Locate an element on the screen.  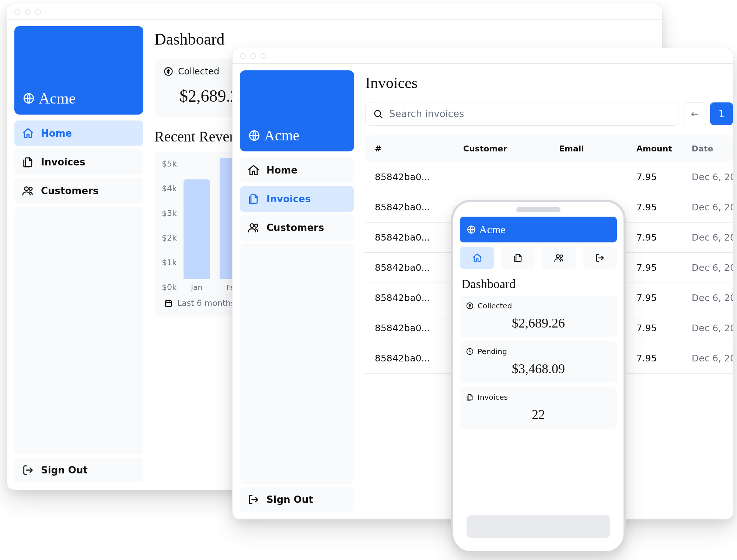
y-tick: $5k is located at coordinates (170, 164).